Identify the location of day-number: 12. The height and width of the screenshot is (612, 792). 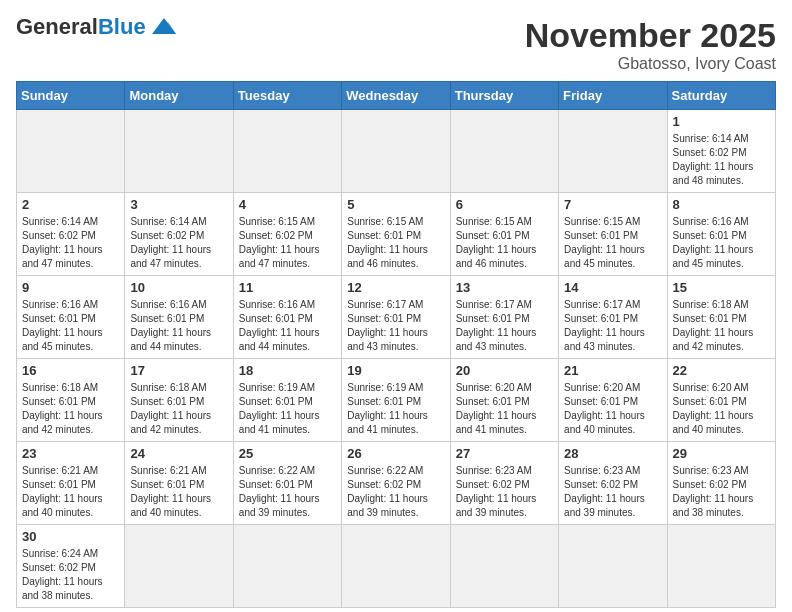
(396, 288).